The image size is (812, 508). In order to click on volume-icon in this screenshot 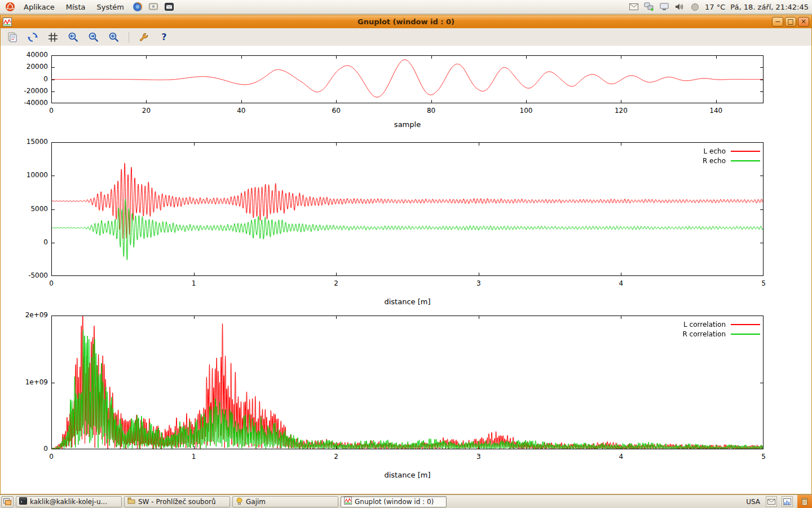, I will do `click(679, 7)`.